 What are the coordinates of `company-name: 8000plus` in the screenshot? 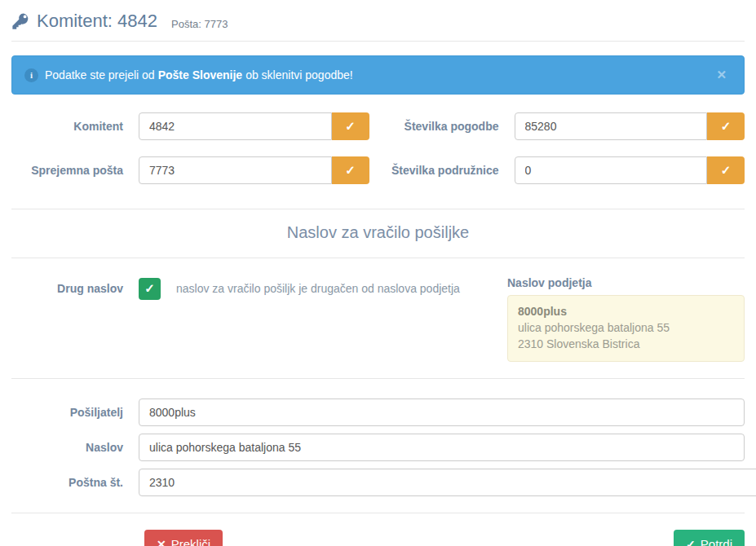 It's located at (626, 312).